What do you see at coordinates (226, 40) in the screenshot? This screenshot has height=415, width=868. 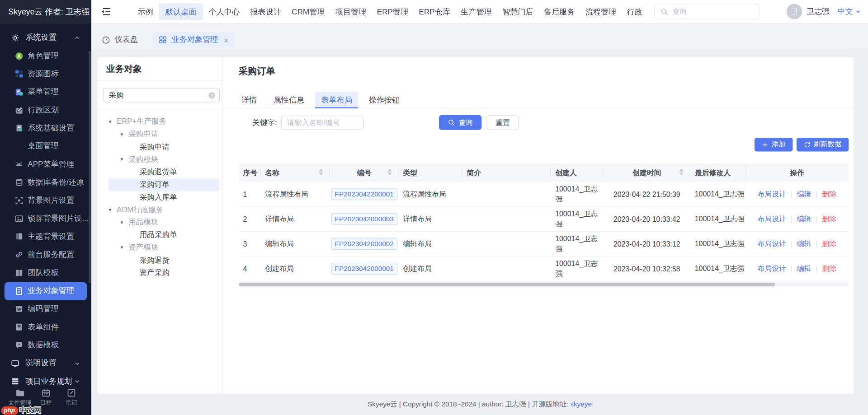 I see `close-icon: ×` at bounding box center [226, 40].